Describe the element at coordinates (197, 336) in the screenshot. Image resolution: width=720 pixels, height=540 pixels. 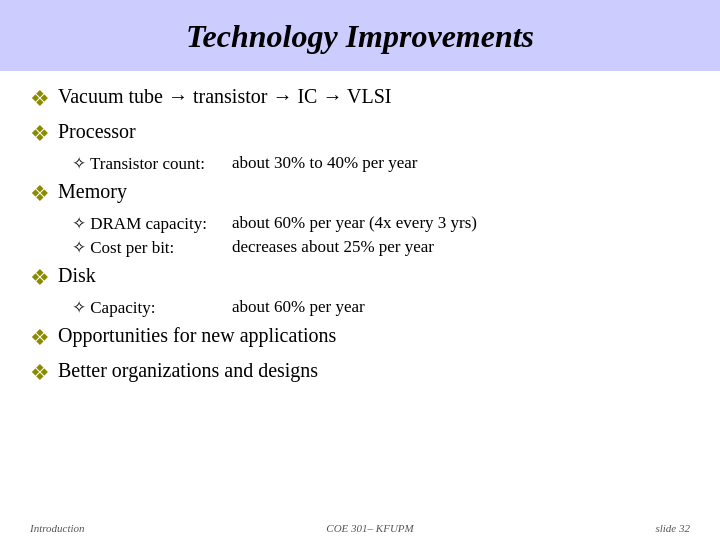
I see `bullet-opportunities-text: Opportunities for new applications` at that location.